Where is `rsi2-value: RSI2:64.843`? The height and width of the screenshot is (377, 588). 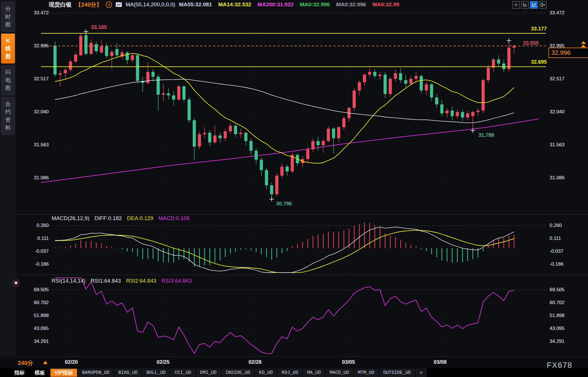
rsi2-value: RSI2:64.843 is located at coordinates (141, 281).